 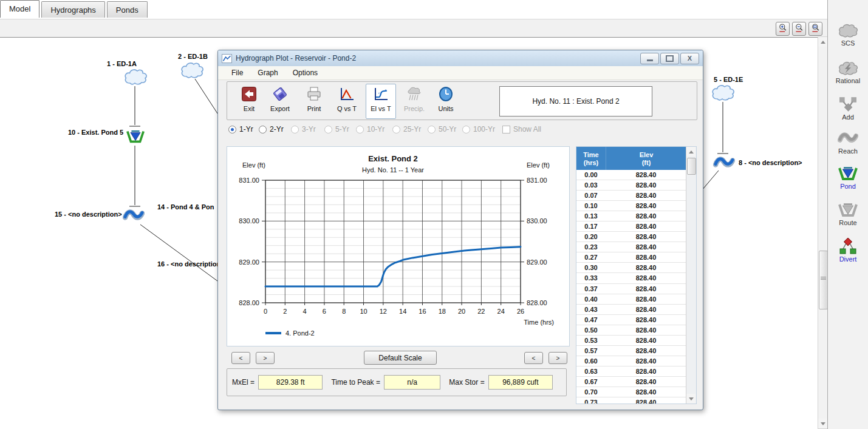 I want to click on toolbar-print-button: Print, so click(x=314, y=101).